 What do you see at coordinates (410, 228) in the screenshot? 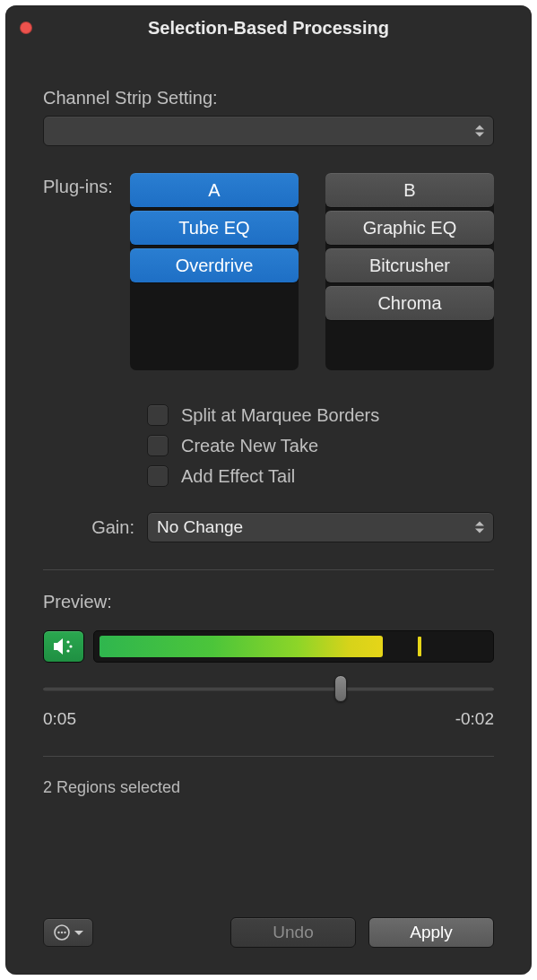
I see `plugin-graphic-eq: Graphic EQ` at bounding box center [410, 228].